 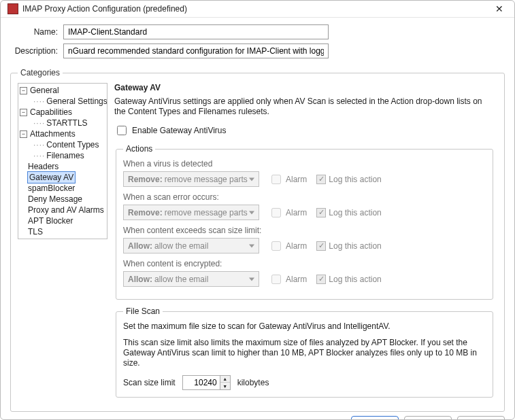 What do you see at coordinates (65, 156) in the screenshot?
I see `tree-label: Filenames` at bounding box center [65, 156].